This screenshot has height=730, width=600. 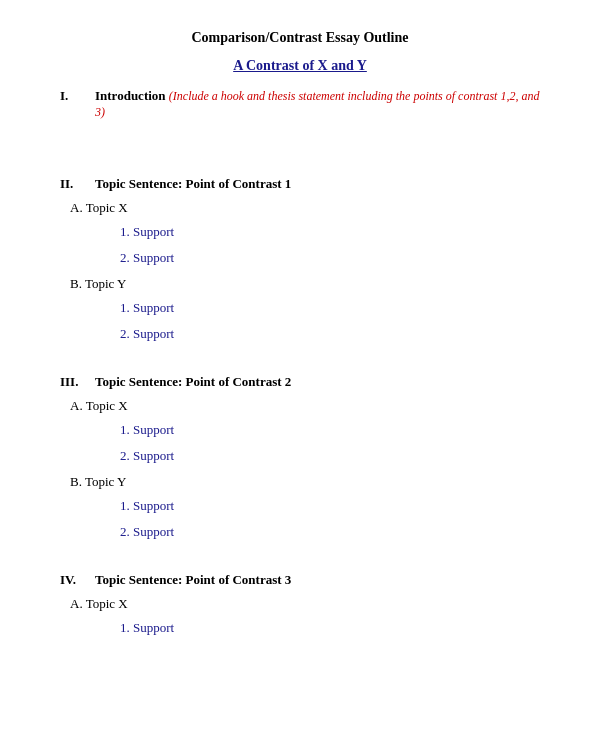 What do you see at coordinates (330, 308) in the screenshot?
I see `ii-b-item-1: 1. Support` at bounding box center [330, 308].